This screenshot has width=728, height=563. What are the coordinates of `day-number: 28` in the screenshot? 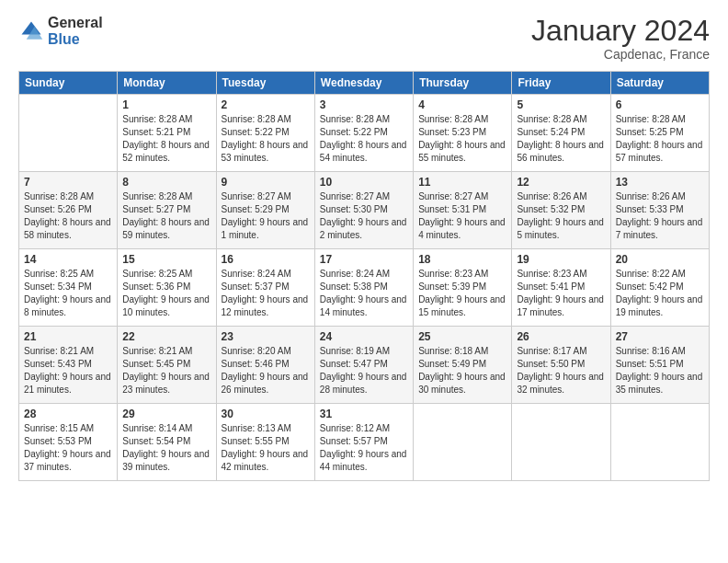 It's located at (68, 414).